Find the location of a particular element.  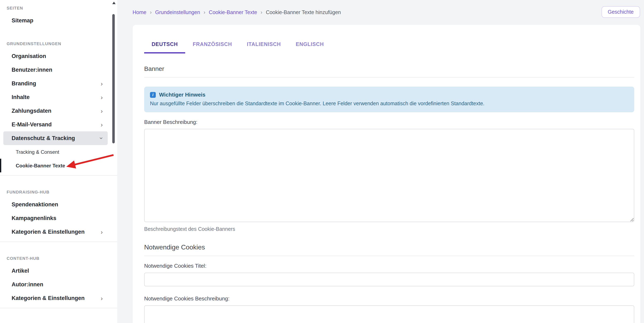

scroll-up-arrow-icon is located at coordinates (114, 3).